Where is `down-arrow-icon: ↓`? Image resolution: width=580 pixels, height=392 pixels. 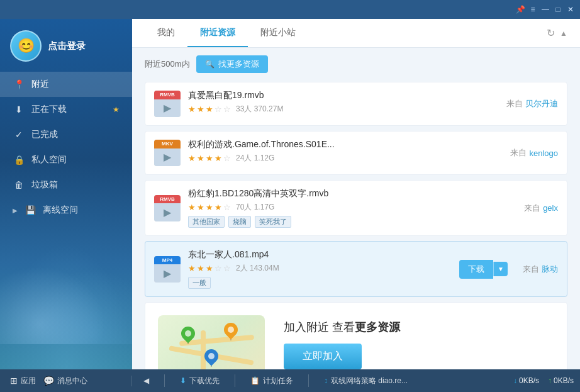 down-arrow-icon: ↓ is located at coordinates (515, 381).